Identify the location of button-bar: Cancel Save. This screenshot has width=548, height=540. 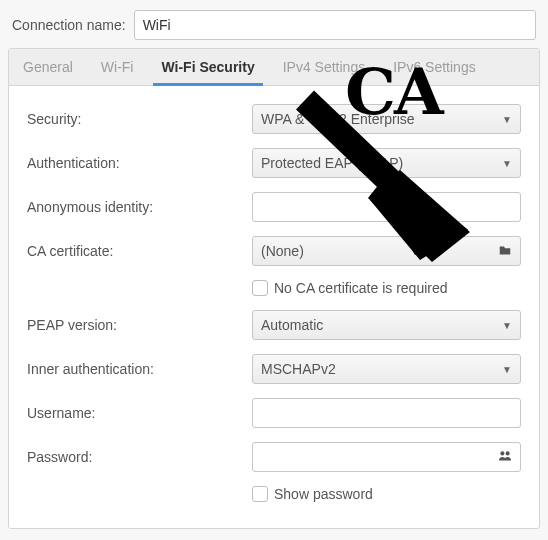
(274, 534).